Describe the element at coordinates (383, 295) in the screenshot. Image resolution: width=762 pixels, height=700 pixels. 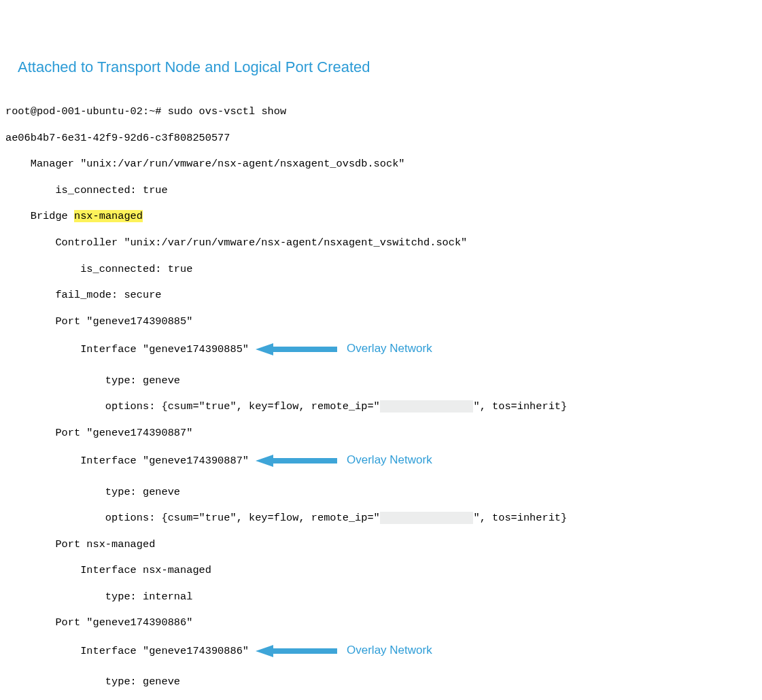
I see `terminal-line: fail_mode: secure` at that location.